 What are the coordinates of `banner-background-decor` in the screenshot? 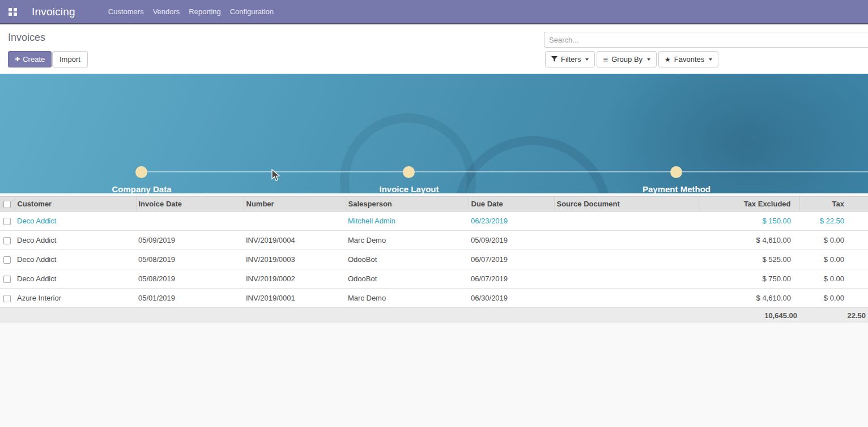 It's located at (726, 134).